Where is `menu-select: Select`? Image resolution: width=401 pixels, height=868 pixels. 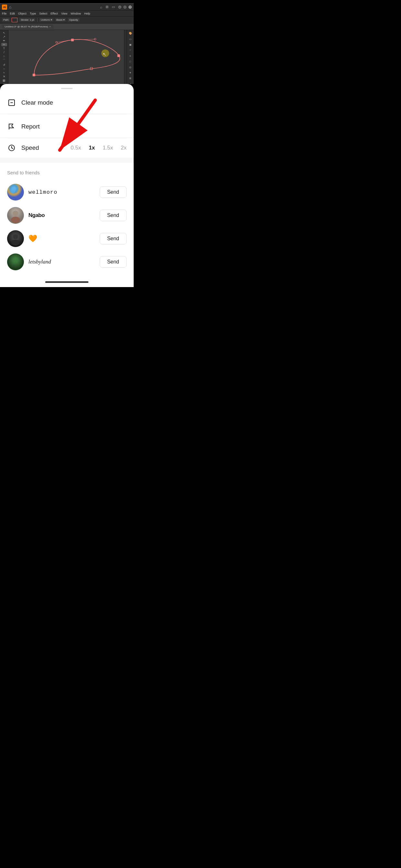
menu-select: Select is located at coordinates (43, 13).